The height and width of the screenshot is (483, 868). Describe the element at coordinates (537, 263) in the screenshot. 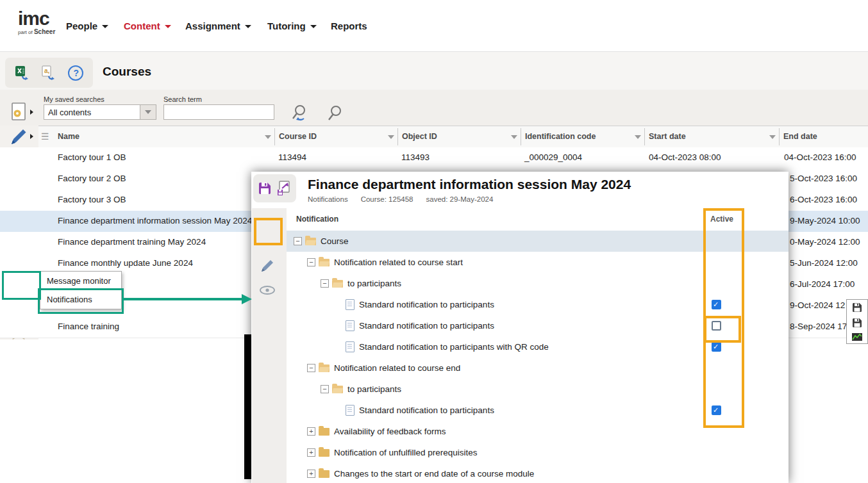

I see `tree-row: Notification related to course start` at that location.